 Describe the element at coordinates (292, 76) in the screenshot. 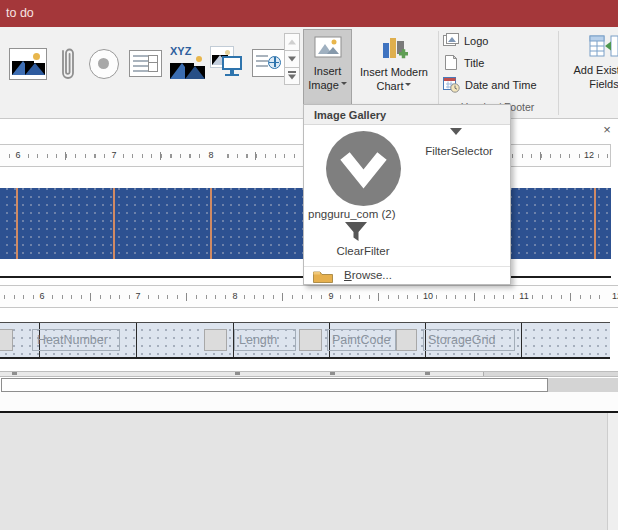

I see `gallery-expand-button` at that location.